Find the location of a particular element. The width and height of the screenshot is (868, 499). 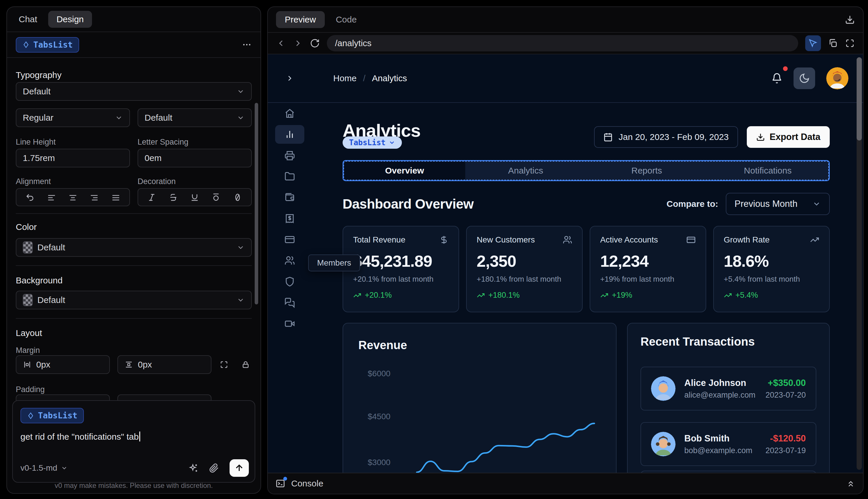

tabslist-selection-outline: Overview Analytics Reports Notifications is located at coordinates (586, 171).